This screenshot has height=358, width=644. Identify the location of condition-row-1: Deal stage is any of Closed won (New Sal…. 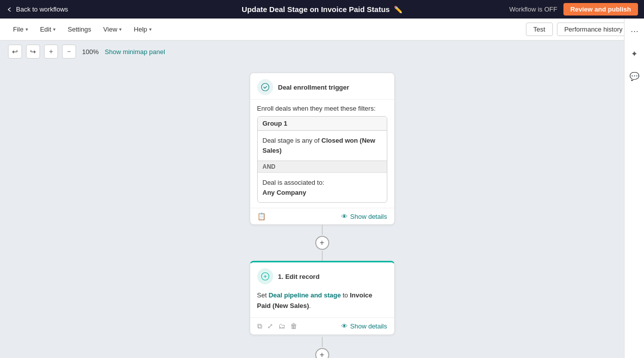
(322, 146).